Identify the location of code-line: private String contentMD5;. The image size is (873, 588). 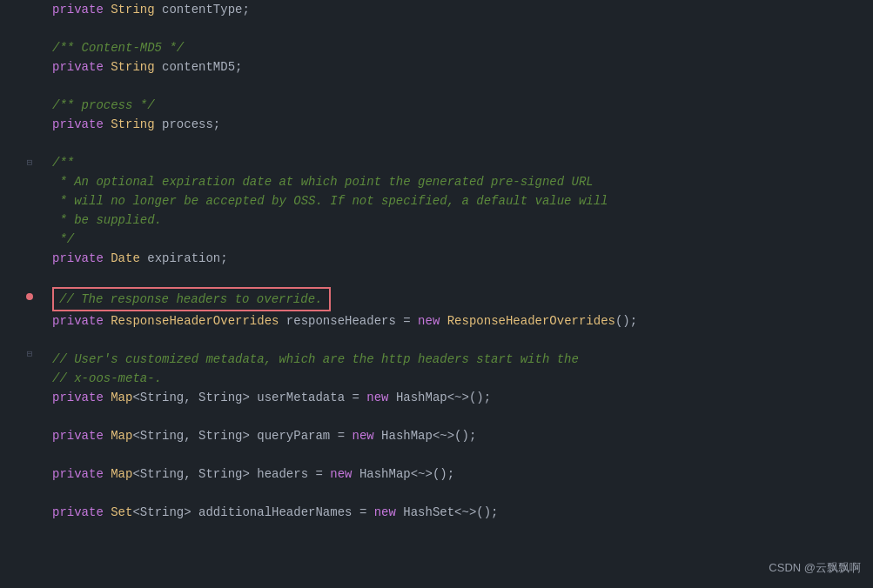
(463, 67).